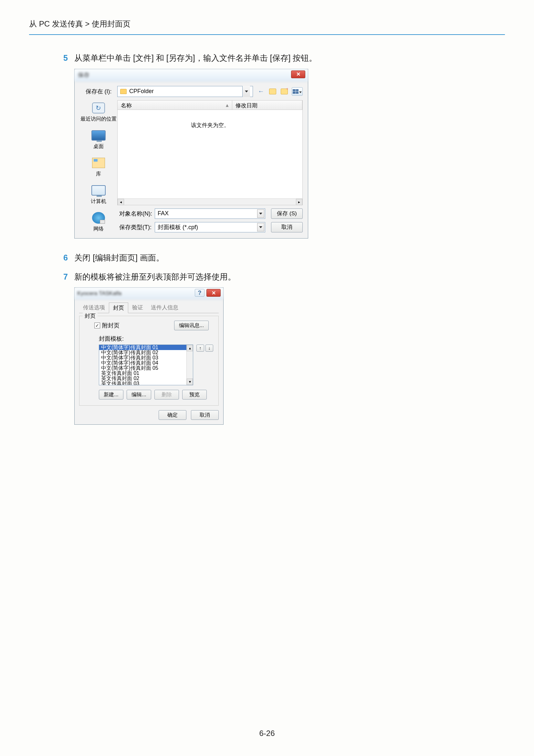 The width and height of the screenshot is (534, 756). Describe the element at coordinates (194, 394) in the screenshot. I see `preview-button: 预览` at that location.